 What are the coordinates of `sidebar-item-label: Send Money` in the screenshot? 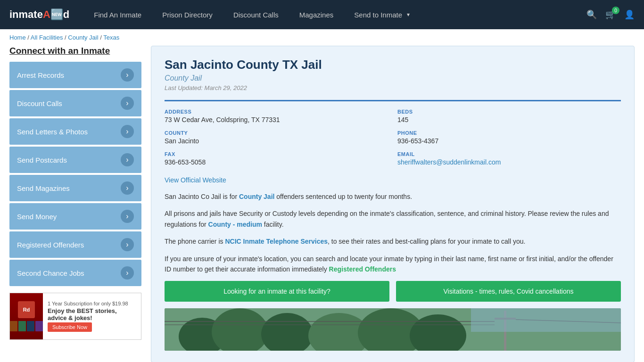 It's located at (37, 217).